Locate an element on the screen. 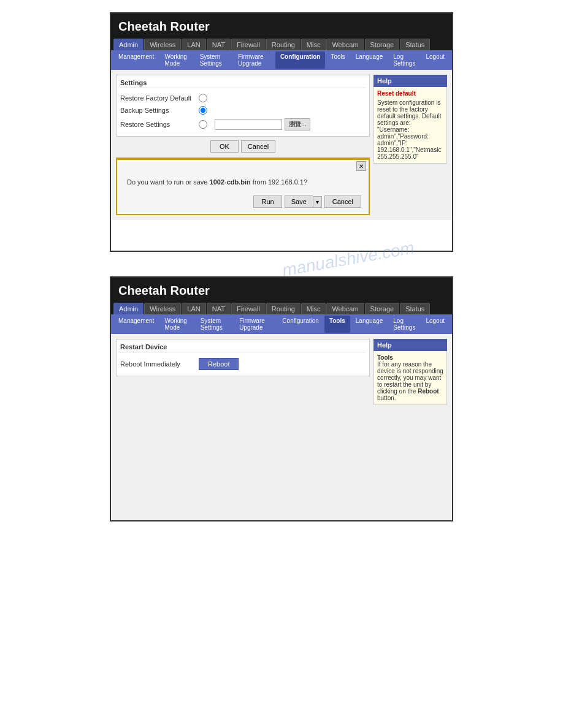 The height and width of the screenshot is (728, 563). dialog-from: from 192.168.0.1? is located at coordinates (279, 182).